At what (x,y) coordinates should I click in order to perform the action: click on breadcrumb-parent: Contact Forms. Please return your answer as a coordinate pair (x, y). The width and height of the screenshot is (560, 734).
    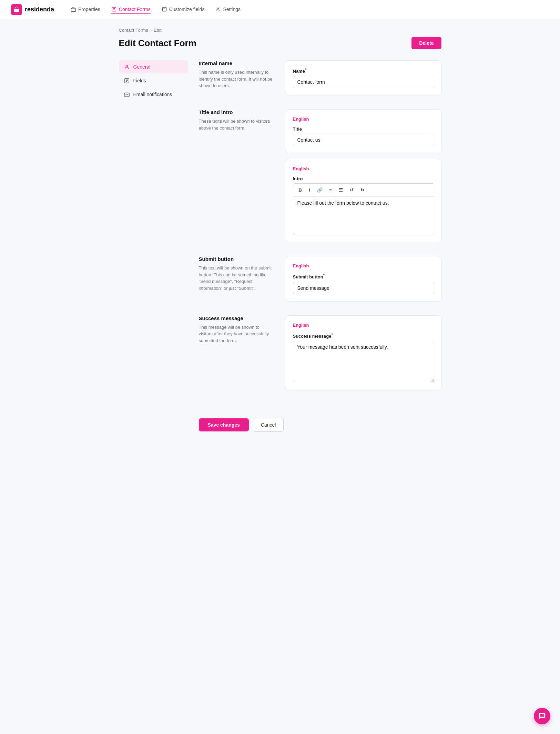
    Looking at the image, I should click on (134, 30).